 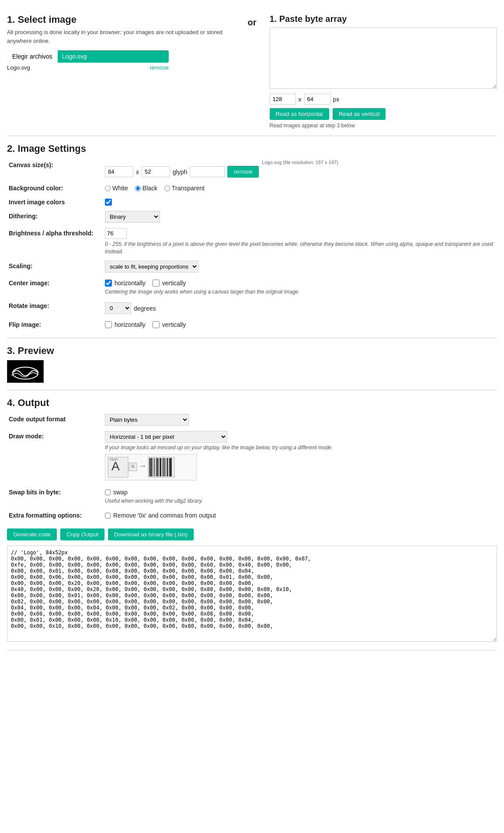 I want to click on canvas-size-cell: Logo.svg (file resolution: 197 x 197) x …, so click(x=300, y=169).